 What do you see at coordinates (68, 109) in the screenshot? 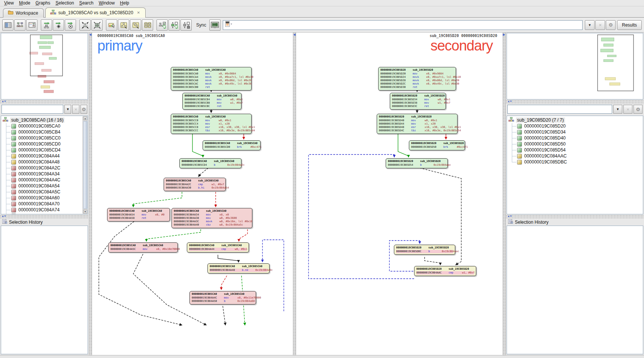
I see `primary-filter-dropdown: ▼` at bounding box center [68, 109].